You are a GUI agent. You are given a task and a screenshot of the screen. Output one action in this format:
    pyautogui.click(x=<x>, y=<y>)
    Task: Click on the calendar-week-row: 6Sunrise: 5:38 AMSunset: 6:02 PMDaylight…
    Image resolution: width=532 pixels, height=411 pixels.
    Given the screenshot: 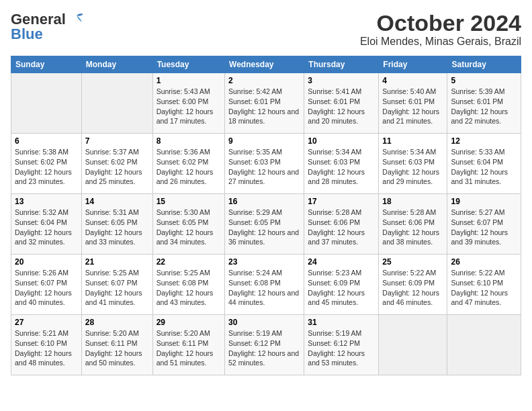 What is the action you would take?
    pyautogui.click(x=266, y=164)
    